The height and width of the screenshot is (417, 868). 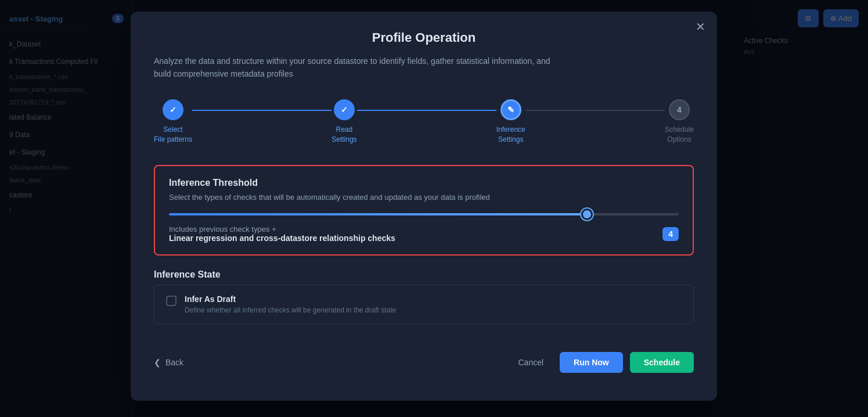 I want to click on infer-as-draft-checkbox, so click(x=171, y=301).